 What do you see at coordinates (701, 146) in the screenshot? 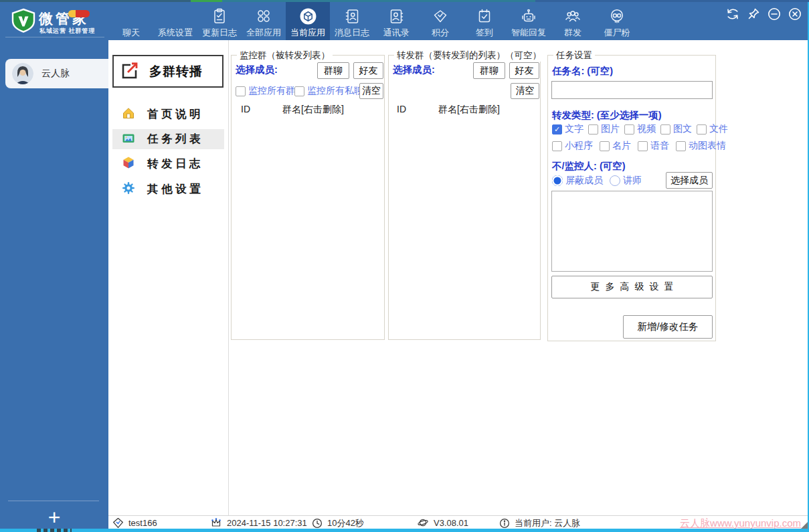
I see `type-sticker-checkbox: 动图表情` at bounding box center [701, 146].